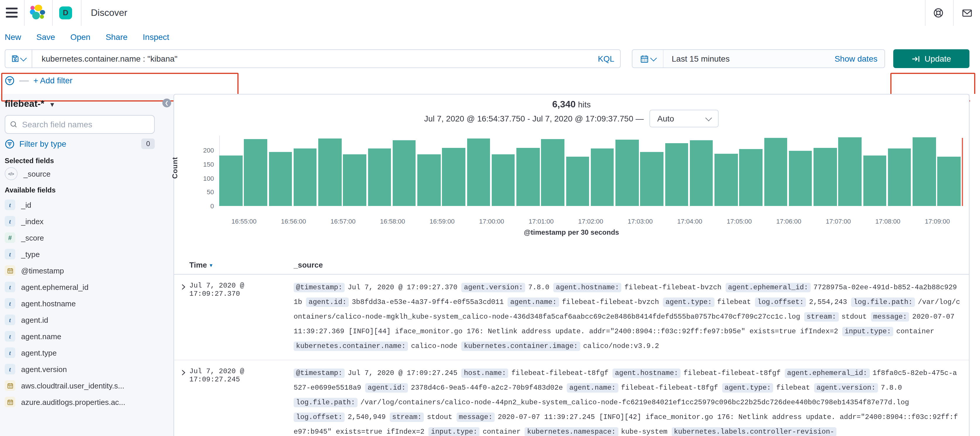 The width and height of the screenshot is (980, 436). I want to click on dash: —, so click(24, 80).